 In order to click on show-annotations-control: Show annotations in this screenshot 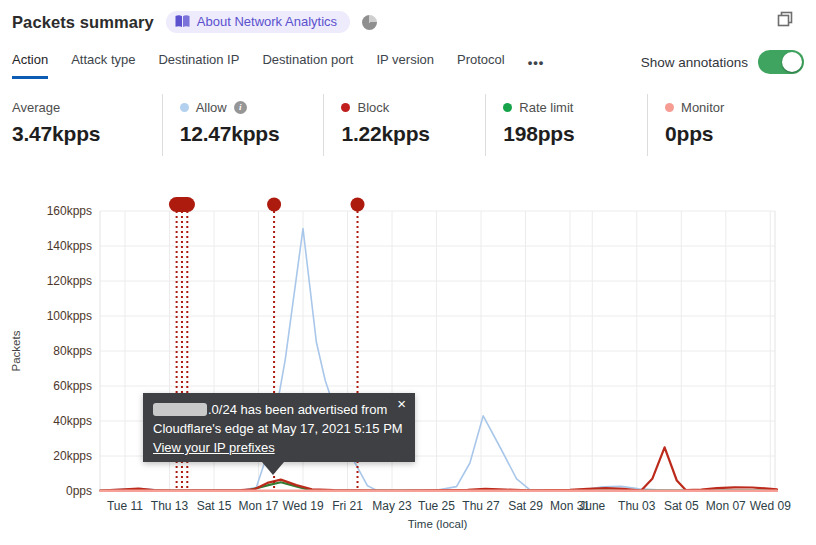, I will do `click(722, 62)`.